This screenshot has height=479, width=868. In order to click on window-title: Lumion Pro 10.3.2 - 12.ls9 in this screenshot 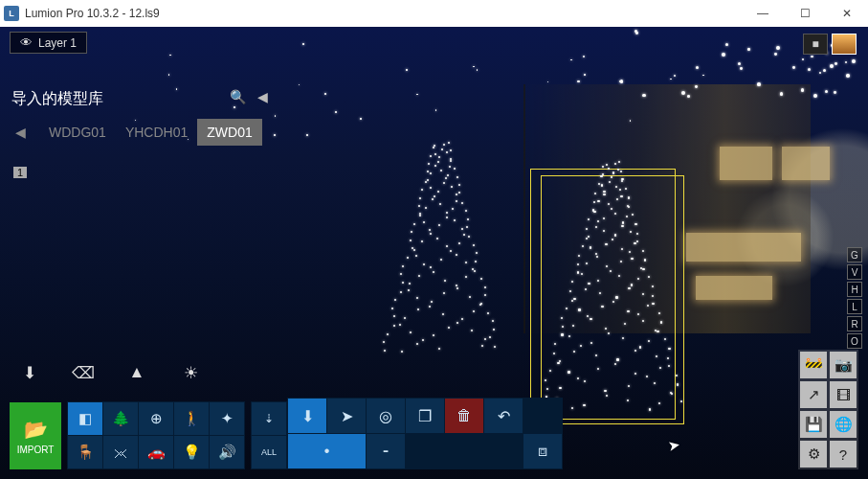, I will do `click(92, 13)`.